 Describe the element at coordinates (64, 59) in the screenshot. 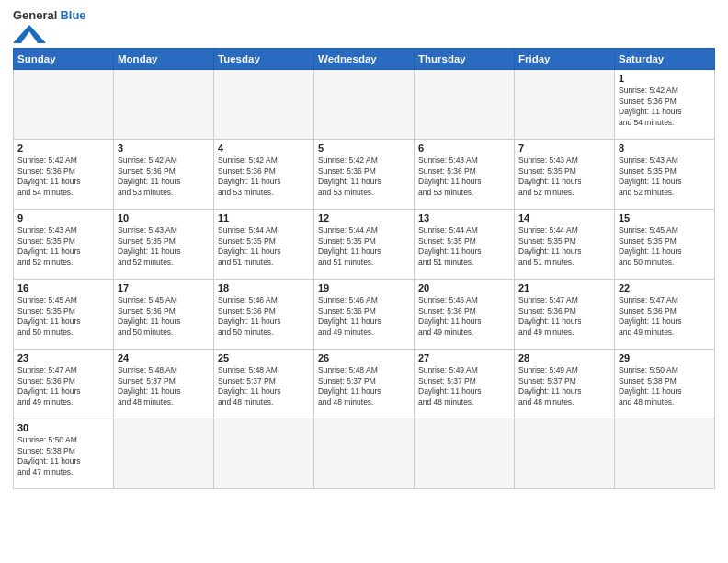

I see `weekday-header-sunday: Sunday` at that location.